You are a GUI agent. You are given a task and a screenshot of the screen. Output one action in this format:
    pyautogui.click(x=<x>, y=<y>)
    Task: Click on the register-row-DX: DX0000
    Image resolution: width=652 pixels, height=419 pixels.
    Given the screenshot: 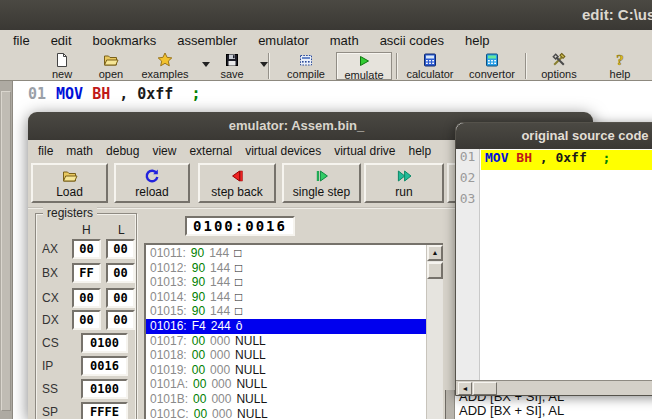 What is the action you would take?
    pyautogui.click(x=86, y=320)
    